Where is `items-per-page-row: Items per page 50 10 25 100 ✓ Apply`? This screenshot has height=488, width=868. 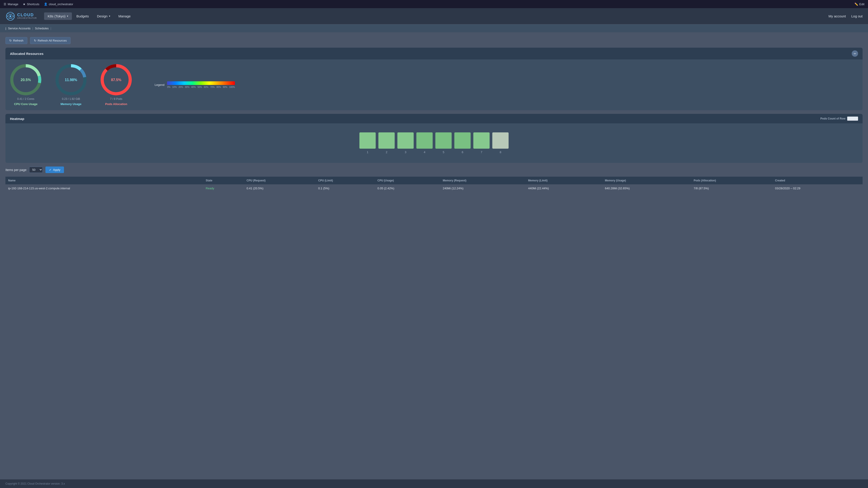 items-per-page-row: Items per page 50 10 25 100 ✓ Apply is located at coordinates (434, 170).